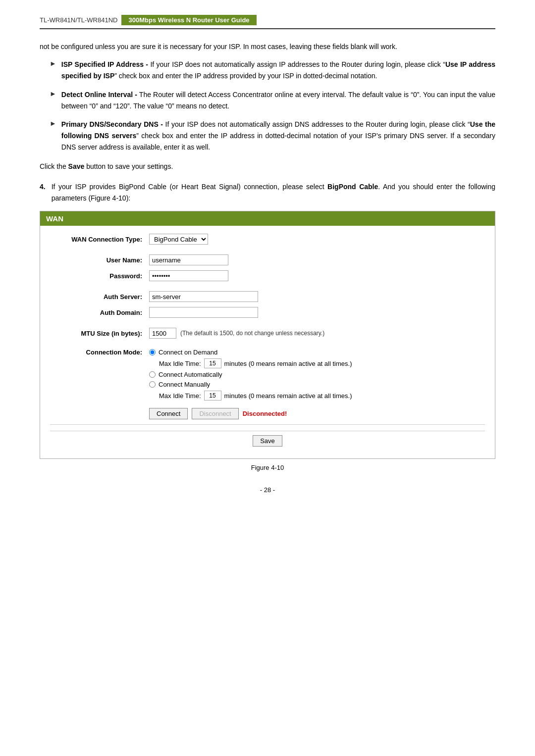 Image resolution: width=535 pixels, height=756 pixels. What do you see at coordinates (268, 22) in the screenshot?
I see `page-header: TL-WR841N/TL-WR841ND 300Mbps Wireless N …` at bounding box center [268, 22].